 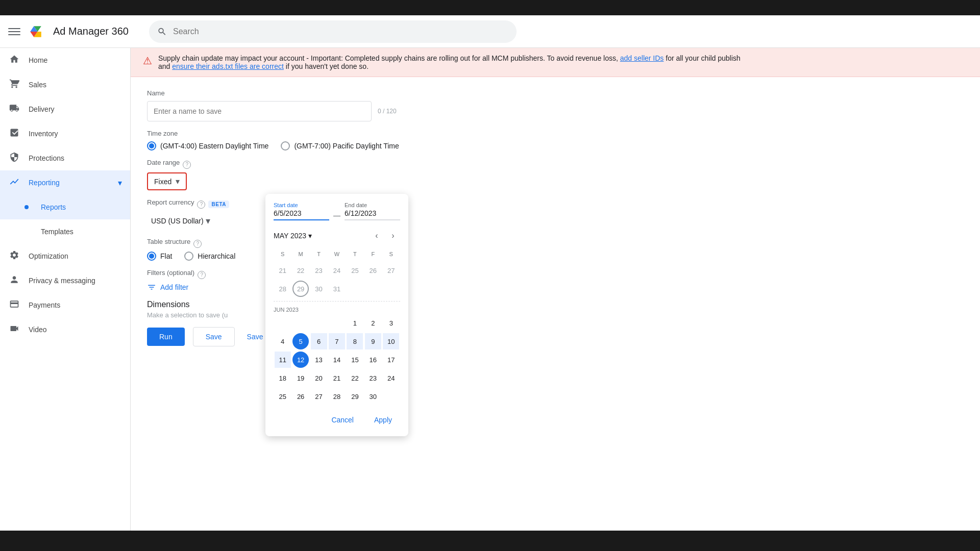 What do you see at coordinates (340, 146) in the screenshot?
I see `tz-pacific: (GMT-7:00) Pacific Daylight Time` at bounding box center [340, 146].